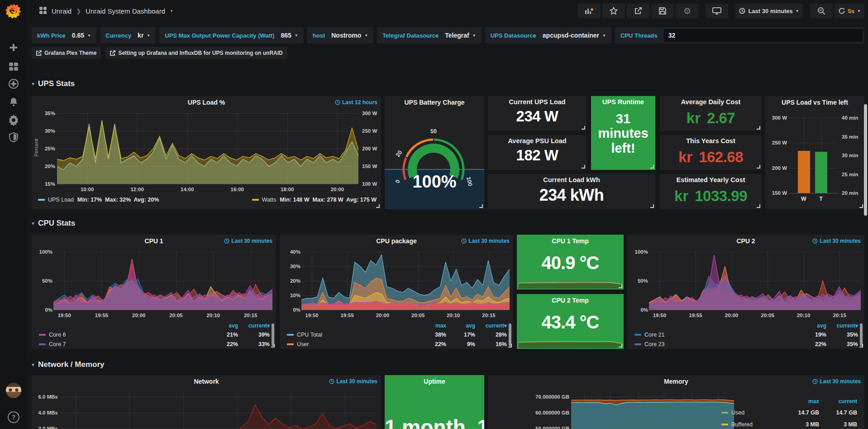  Describe the element at coordinates (46, 410) in the screenshot. I see `y-axis-left: 6.0 MBs4.0 MBs2.0 MBs` at that location.